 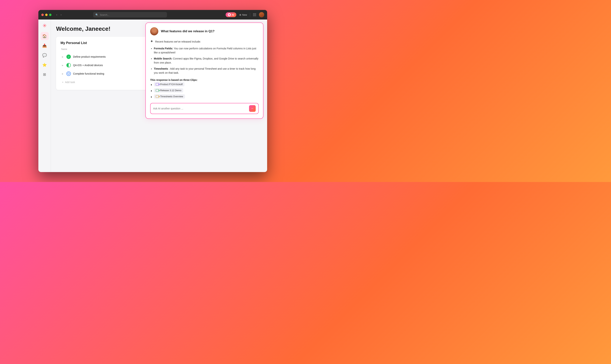 I want to click on clip-item: Timesheets Overview, so click(x=206, y=97).